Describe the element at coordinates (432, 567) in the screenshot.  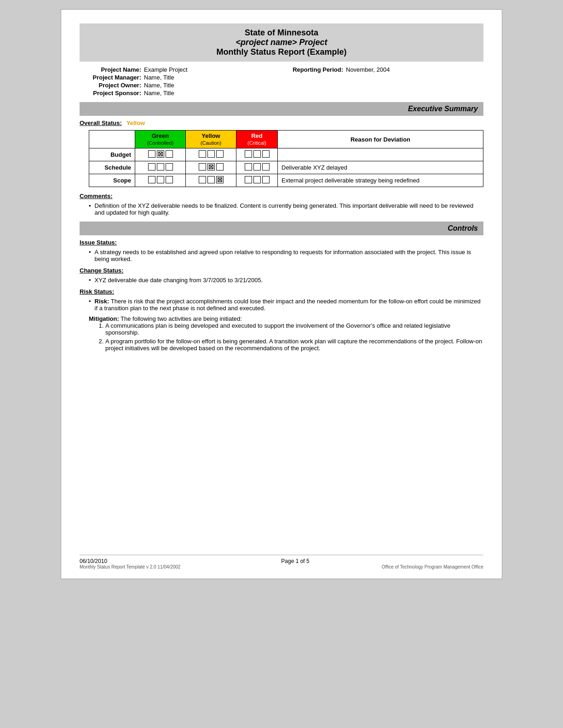
I see `footer-office: Office of Technology Program Management …` at that location.